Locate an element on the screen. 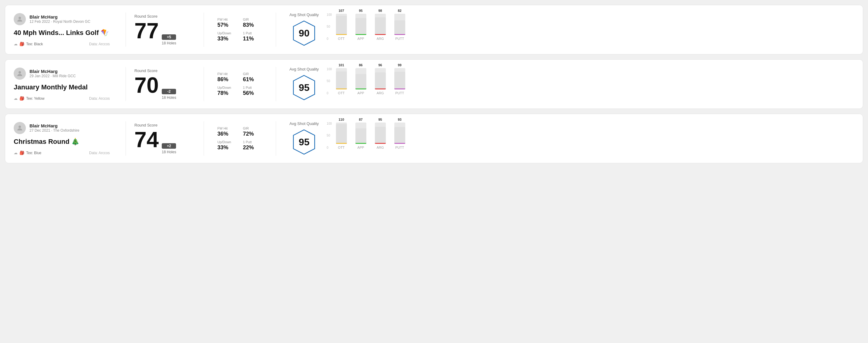  fw-hit-value: 36% is located at coordinates (227, 134).